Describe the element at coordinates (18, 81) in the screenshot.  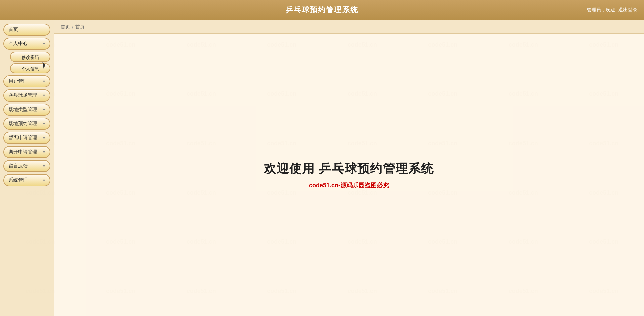
I see `sidebar-user-mgmt-label: 用户管理` at that location.